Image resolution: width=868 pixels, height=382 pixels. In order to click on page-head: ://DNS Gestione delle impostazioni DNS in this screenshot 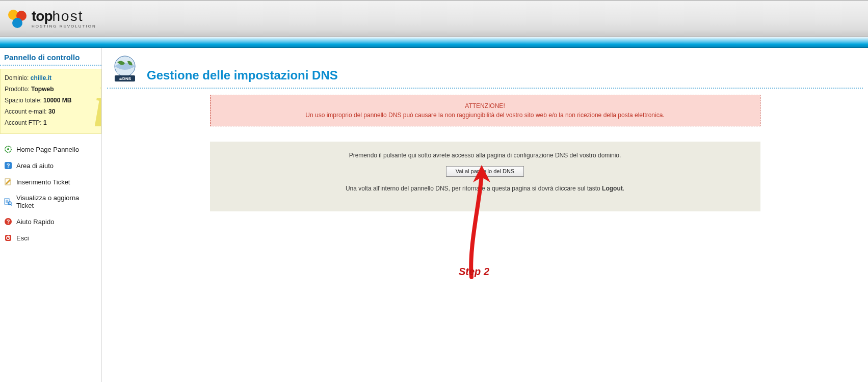, I will do `click(485, 71)`.